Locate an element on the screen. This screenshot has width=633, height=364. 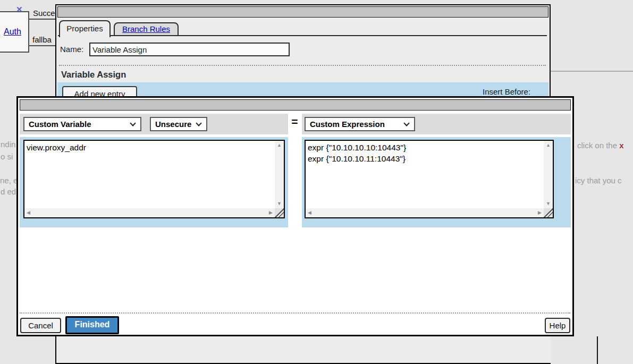
help-text-fragment: click on the x is located at coordinates (601, 146).